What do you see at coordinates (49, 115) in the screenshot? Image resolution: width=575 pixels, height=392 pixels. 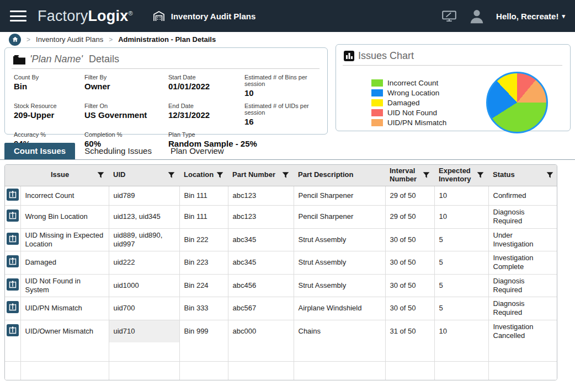 I see `field-stock-resource: Stock Resource 209-Upper` at bounding box center [49, 115].